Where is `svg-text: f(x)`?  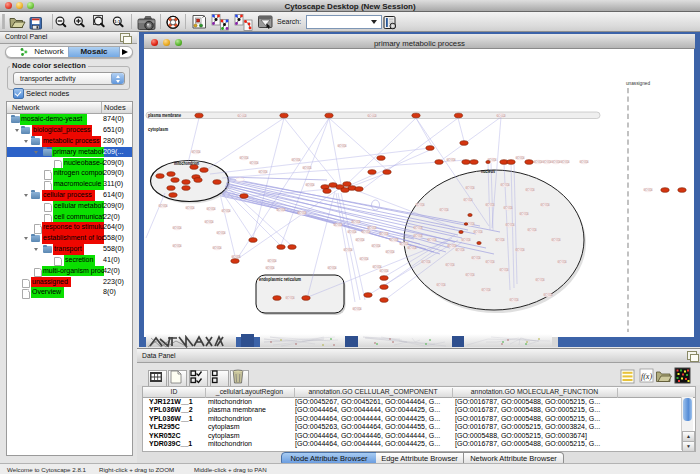
svg-text: f(x) is located at coordinates (646, 376).